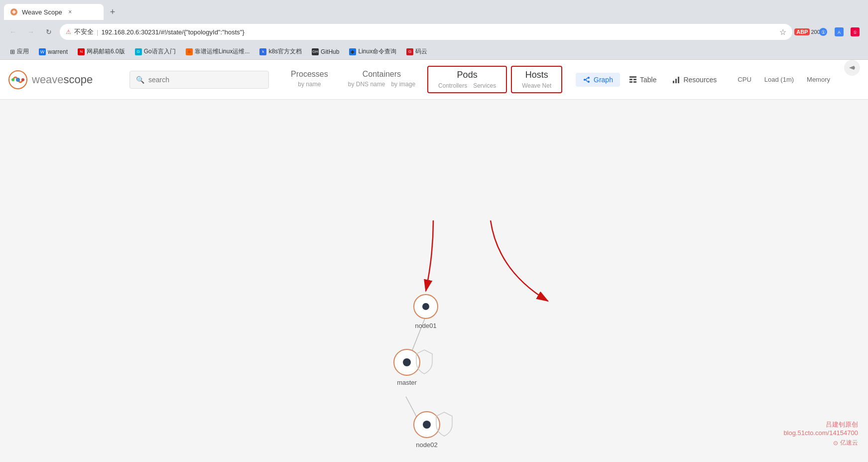 This screenshot has height=462, width=868. Describe the element at coordinates (453, 86) in the screenshot. I see `pods-controllers: Controllers` at that location.